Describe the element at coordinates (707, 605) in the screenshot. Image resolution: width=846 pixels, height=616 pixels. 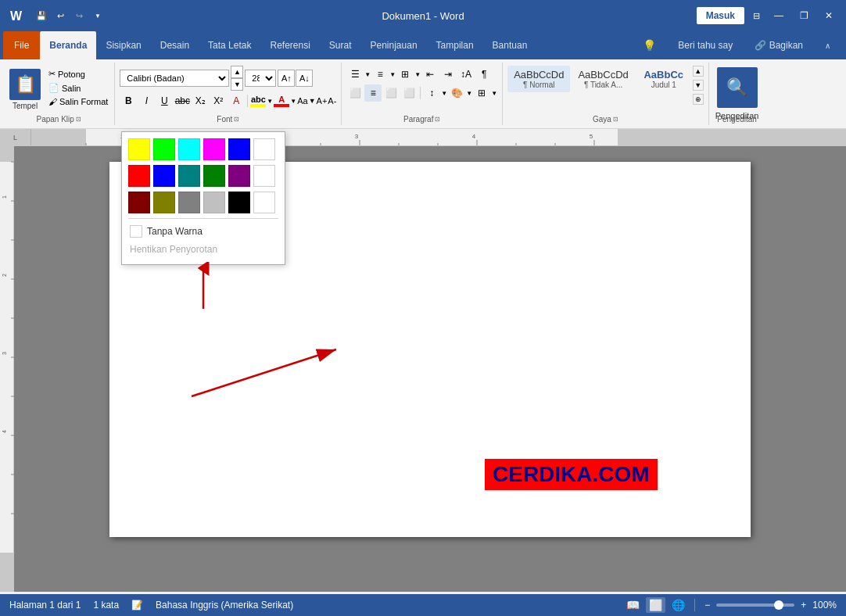
I see `zoom-out-button: −` at that location.